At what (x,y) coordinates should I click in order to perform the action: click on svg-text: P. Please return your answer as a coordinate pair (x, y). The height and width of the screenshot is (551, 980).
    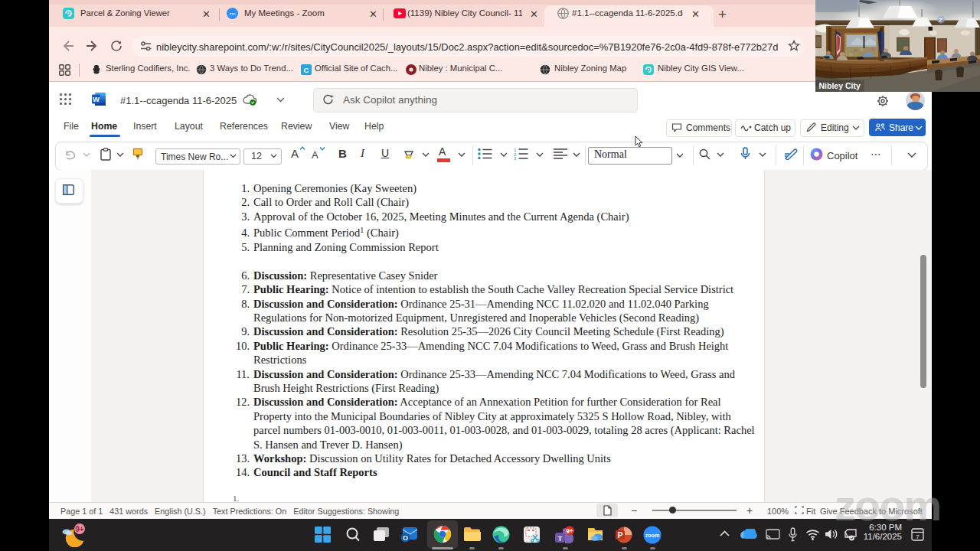
    Looking at the image, I should click on (620, 536).